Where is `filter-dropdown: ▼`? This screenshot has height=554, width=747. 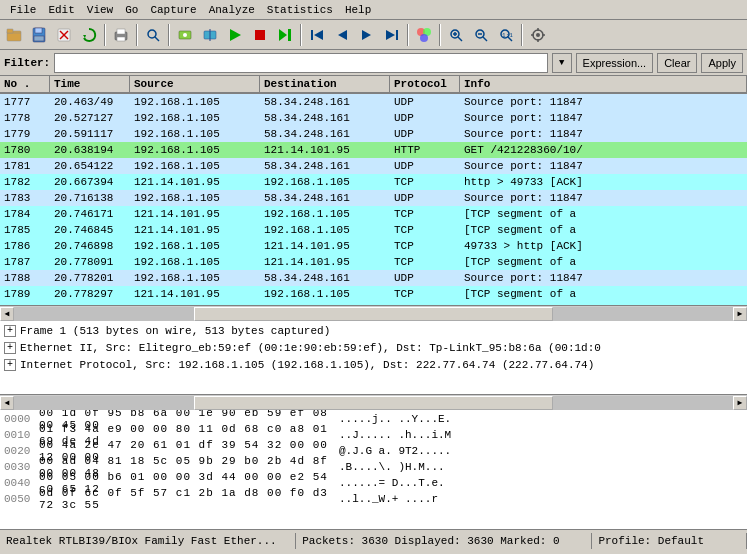 filter-dropdown: ▼ is located at coordinates (562, 63).